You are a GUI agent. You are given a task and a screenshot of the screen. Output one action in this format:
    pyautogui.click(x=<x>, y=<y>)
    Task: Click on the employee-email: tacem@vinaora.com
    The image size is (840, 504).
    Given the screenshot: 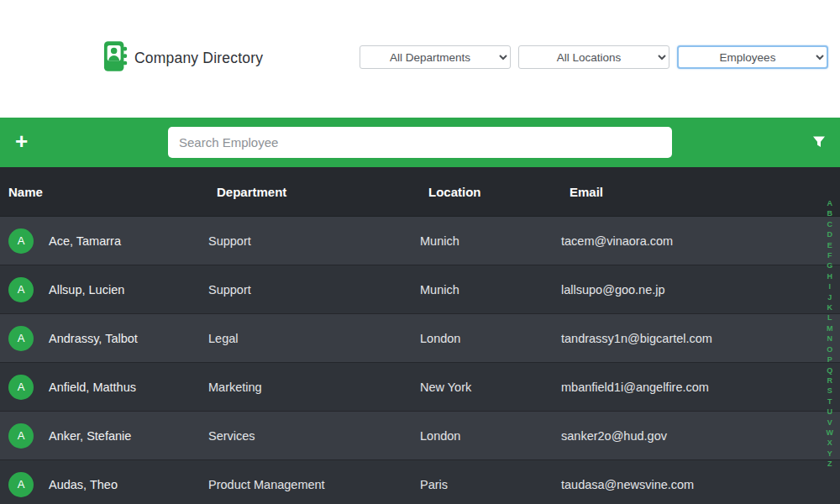 What is the action you would take?
    pyautogui.click(x=701, y=241)
    